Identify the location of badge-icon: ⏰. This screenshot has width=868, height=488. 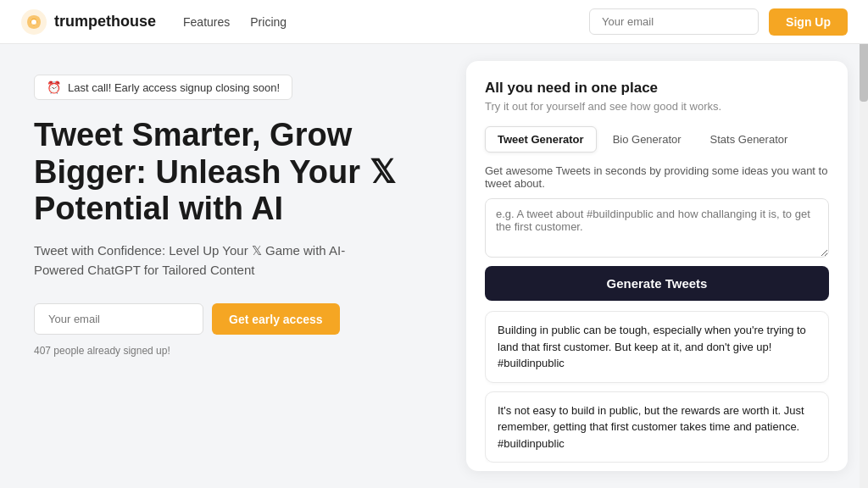
(54, 87).